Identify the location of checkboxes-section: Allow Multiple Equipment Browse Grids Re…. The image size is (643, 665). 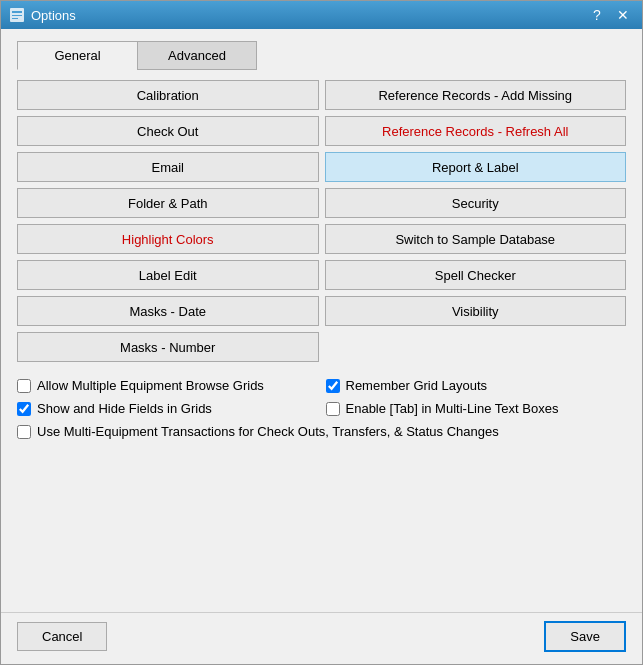
(322, 408).